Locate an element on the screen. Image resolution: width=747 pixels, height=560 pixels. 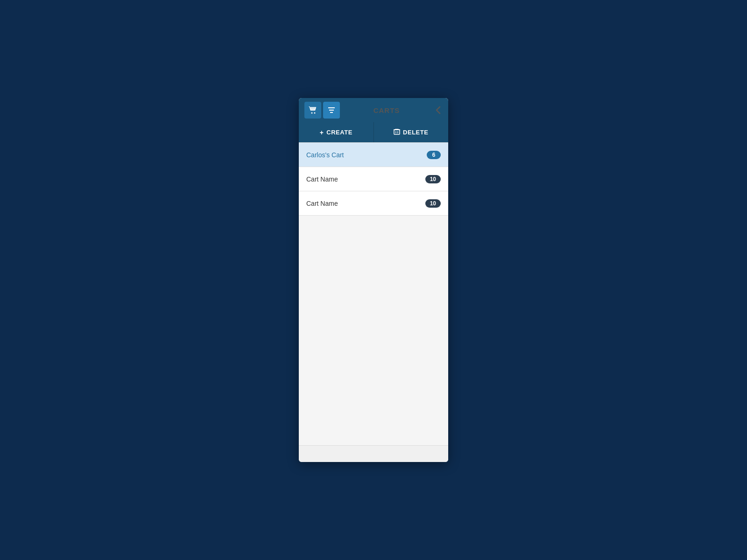
delete-button: DELETE is located at coordinates (411, 133).